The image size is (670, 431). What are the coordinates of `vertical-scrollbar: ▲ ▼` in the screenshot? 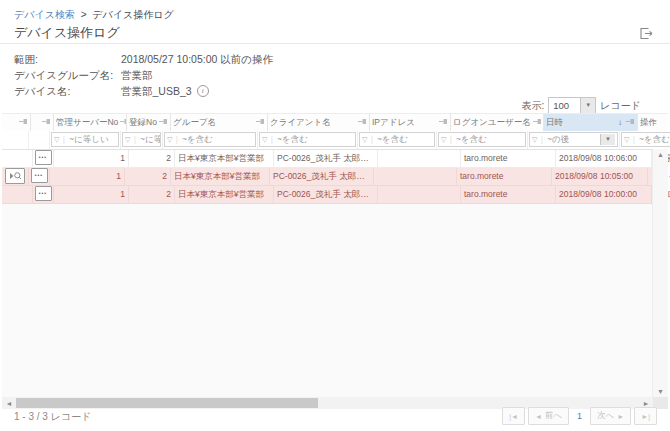 It's located at (660, 273).